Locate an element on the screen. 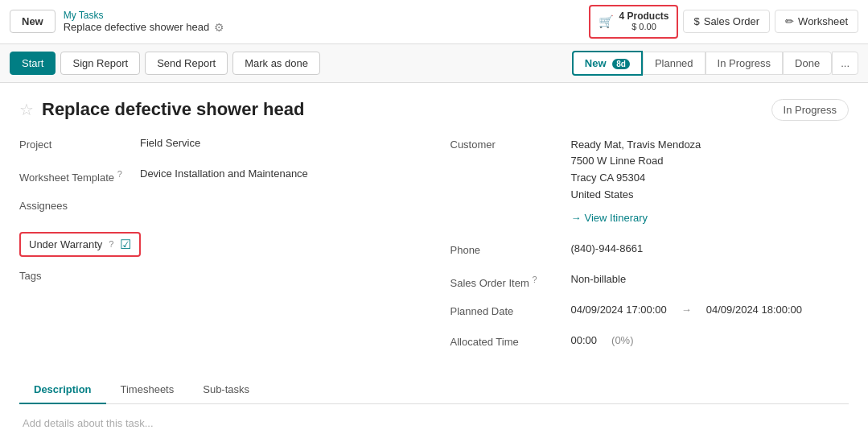  products-button: 🛒 4 Products $ 0.00 is located at coordinates (634, 22).